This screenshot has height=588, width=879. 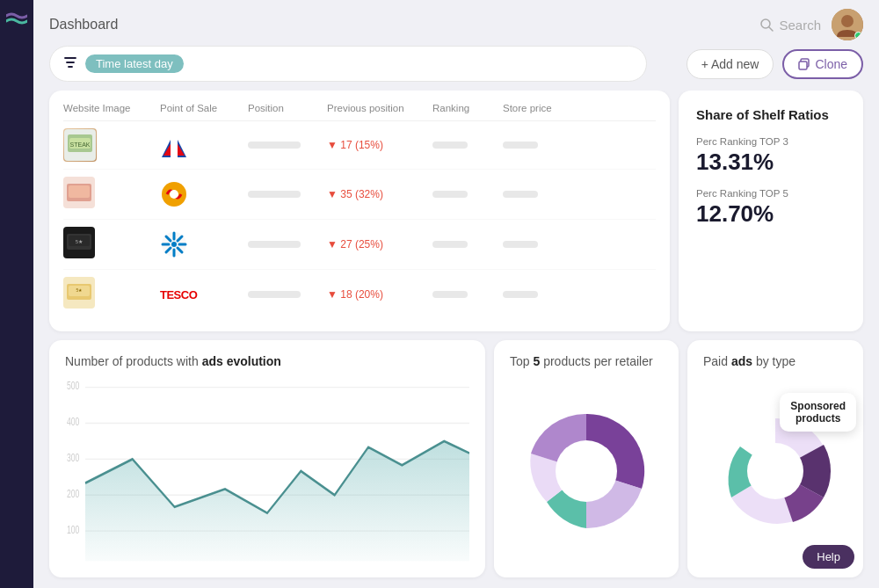 What do you see at coordinates (800, 25) in the screenshot?
I see `search-label: Search` at bounding box center [800, 25].